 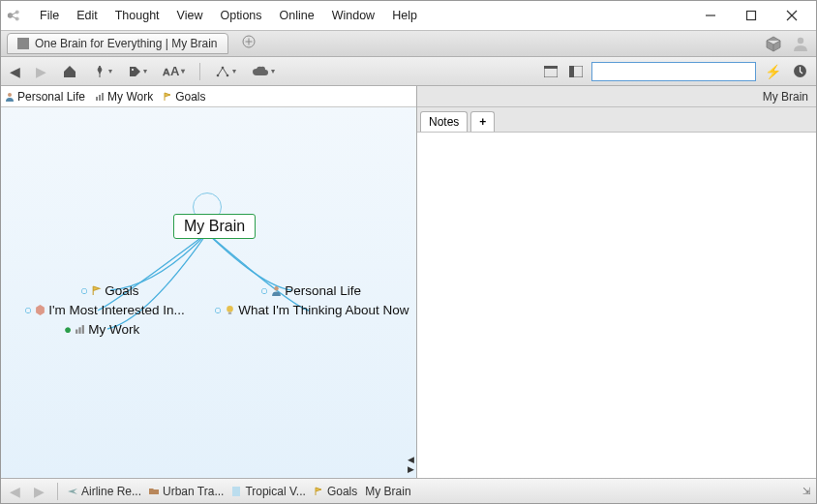 I want to click on tab-icon, so click(x=23, y=44).